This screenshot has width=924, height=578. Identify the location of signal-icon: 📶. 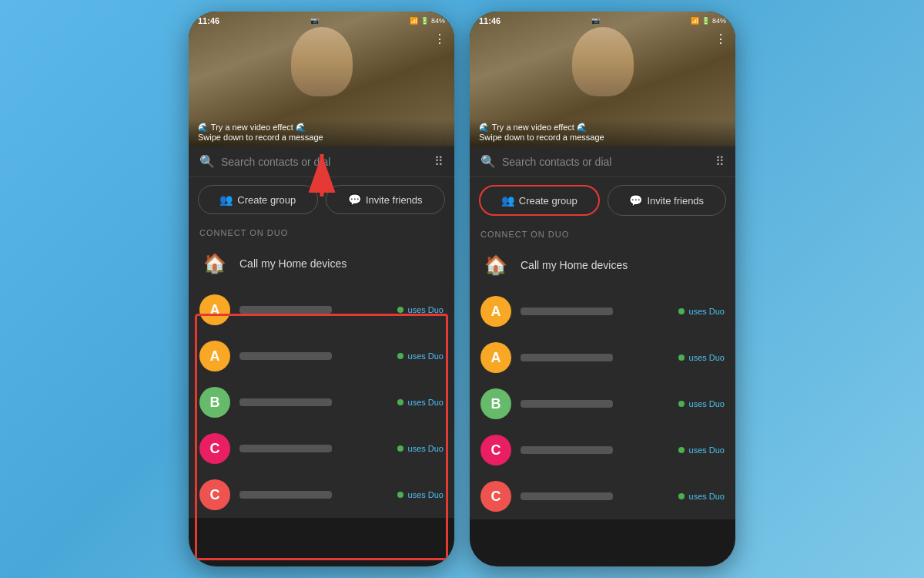
(414, 21).